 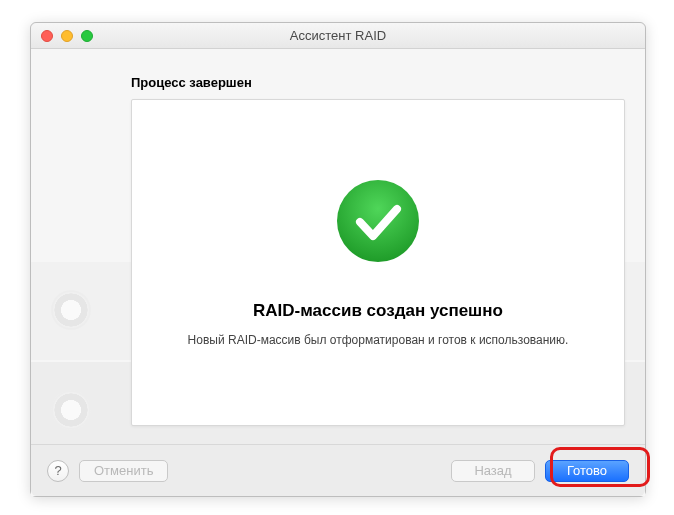 What do you see at coordinates (378, 222) in the screenshot?
I see `success-icon` at bounding box center [378, 222].